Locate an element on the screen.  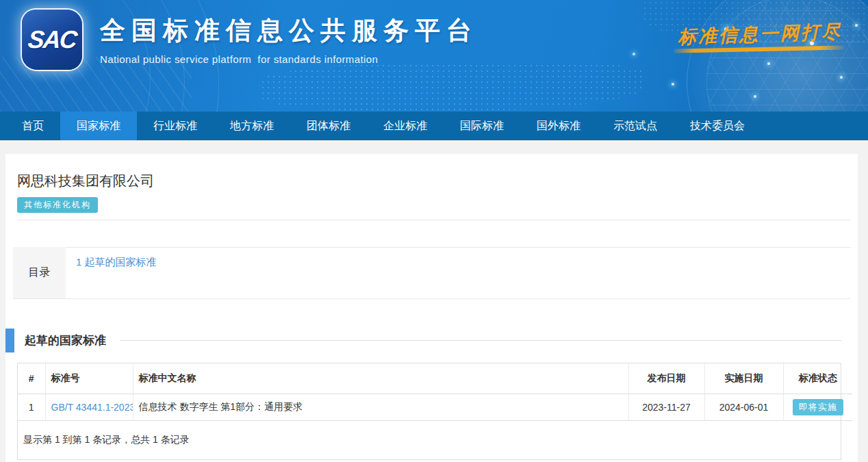
catalog-body: 1 起草的国家标准 is located at coordinates (459, 272).